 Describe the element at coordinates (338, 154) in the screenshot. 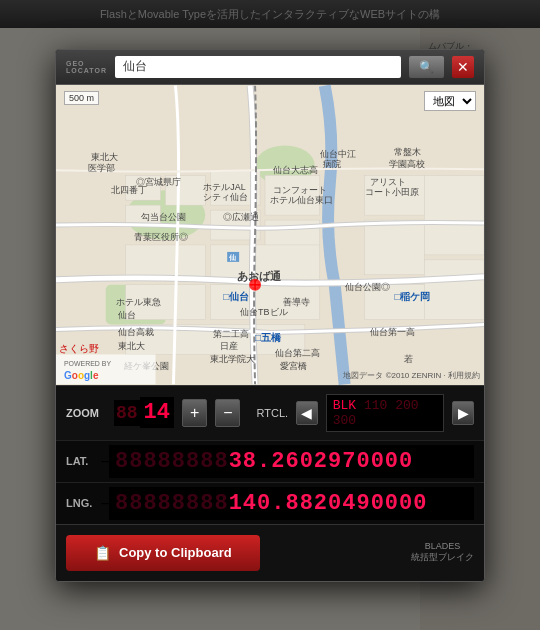

I see `svg-text: 仙台中江` at that location.